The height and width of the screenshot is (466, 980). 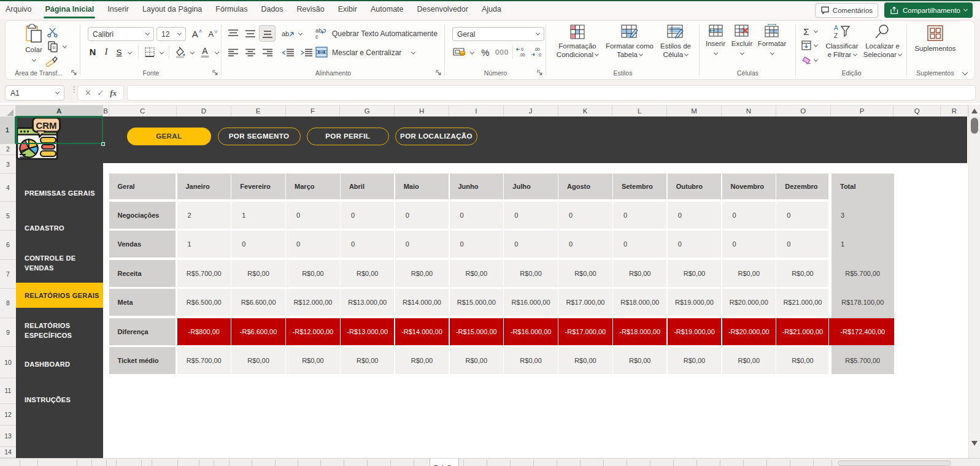 What do you see at coordinates (749, 361) in the screenshot?
I see `table-cell-ticket-m-dio-novembro: R$0,00` at bounding box center [749, 361].